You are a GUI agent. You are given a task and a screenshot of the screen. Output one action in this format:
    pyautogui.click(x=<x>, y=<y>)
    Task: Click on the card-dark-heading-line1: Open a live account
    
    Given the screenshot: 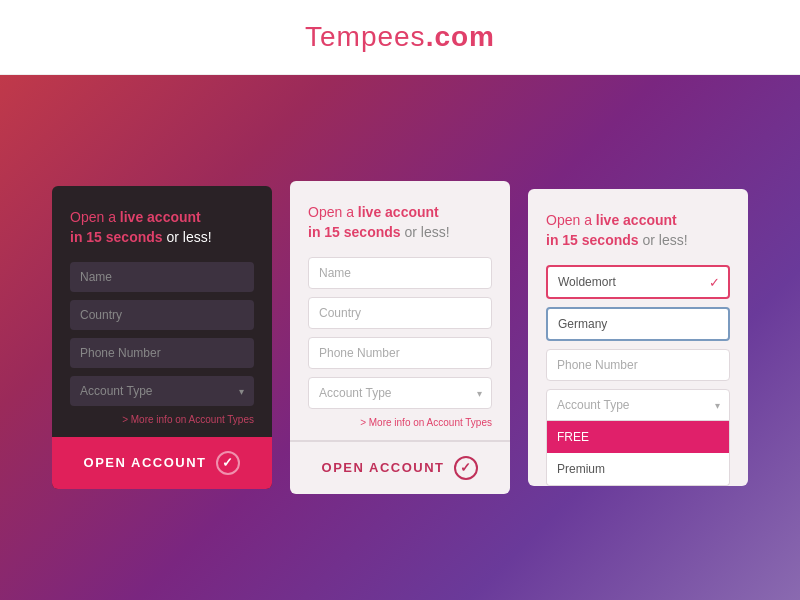 What is the action you would take?
    pyautogui.click(x=162, y=218)
    